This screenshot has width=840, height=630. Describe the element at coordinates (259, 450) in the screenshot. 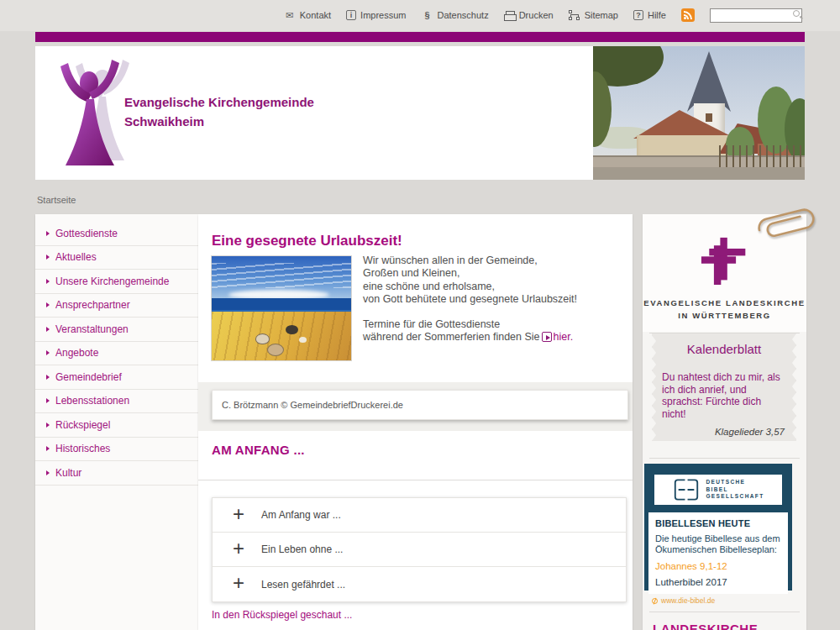

I see `section-title: AM ANFANG ...` at that location.